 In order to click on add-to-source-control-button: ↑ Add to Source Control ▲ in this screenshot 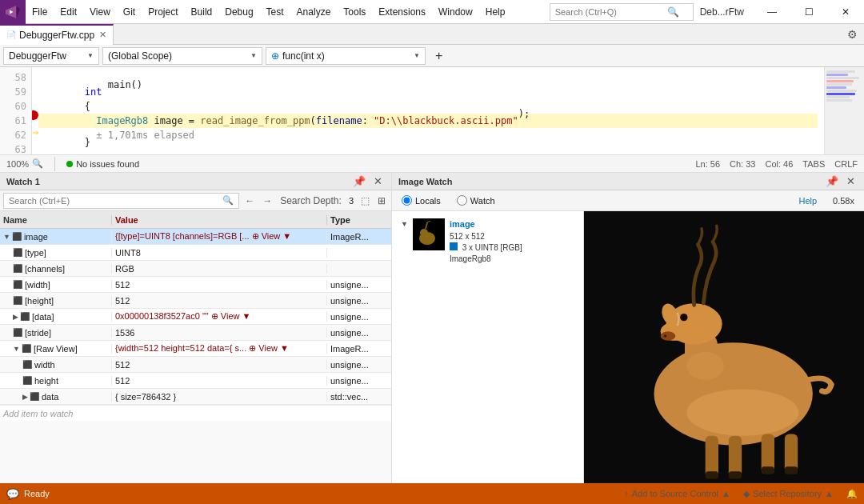, I will do `click(677, 494)`.